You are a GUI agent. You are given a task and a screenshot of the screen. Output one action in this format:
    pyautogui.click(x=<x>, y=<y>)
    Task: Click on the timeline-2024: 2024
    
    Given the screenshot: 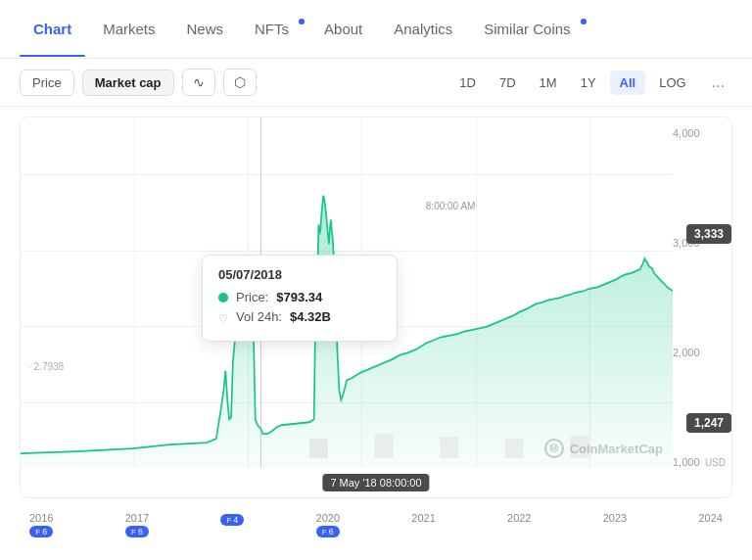 What is the action you would take?
    pyautogui.click(x=710, y=526)
    